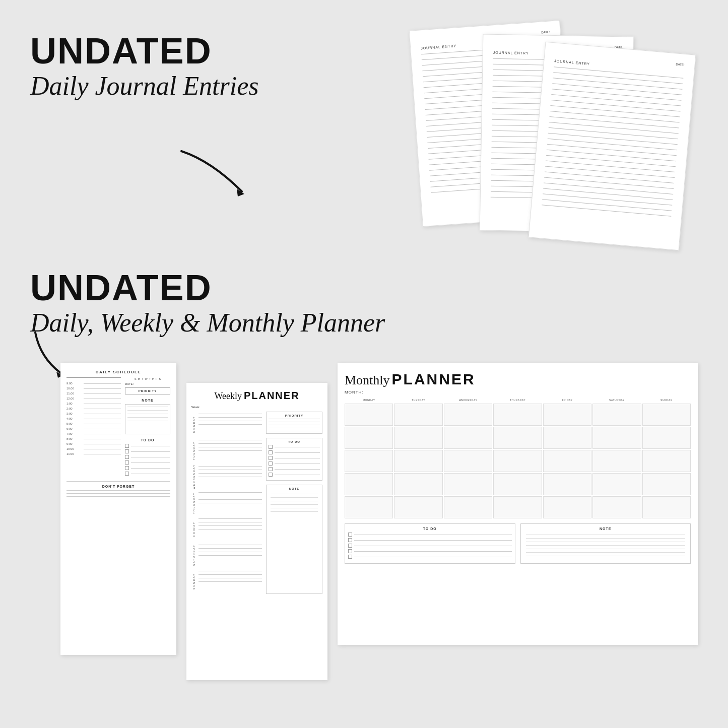 This screenshot has width=728, height=728. I want to click on note-area, so click(148, 419).